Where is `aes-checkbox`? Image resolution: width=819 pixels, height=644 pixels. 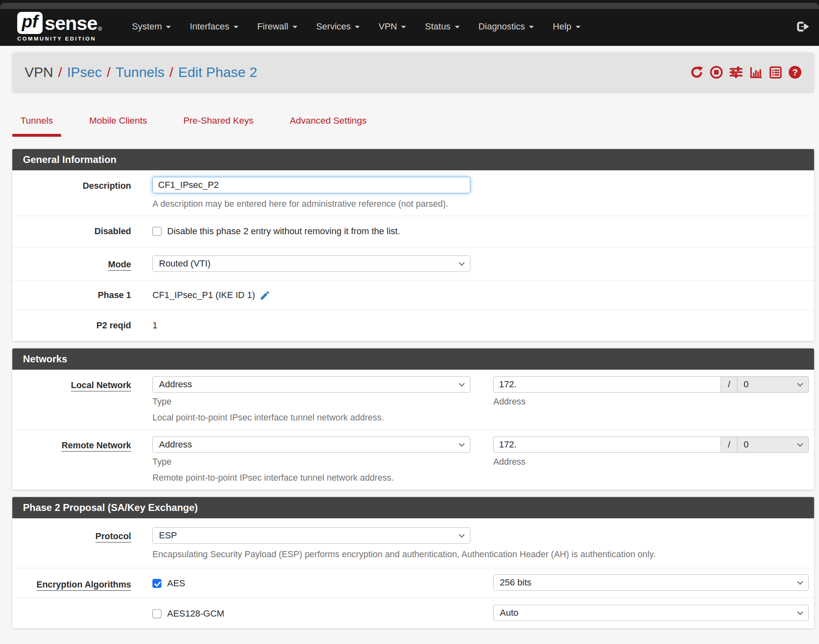 aes-checkbox is located at coordinates (157, 583).